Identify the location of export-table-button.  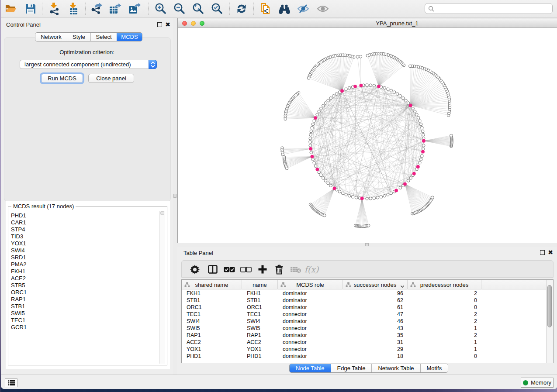
(115, 9).